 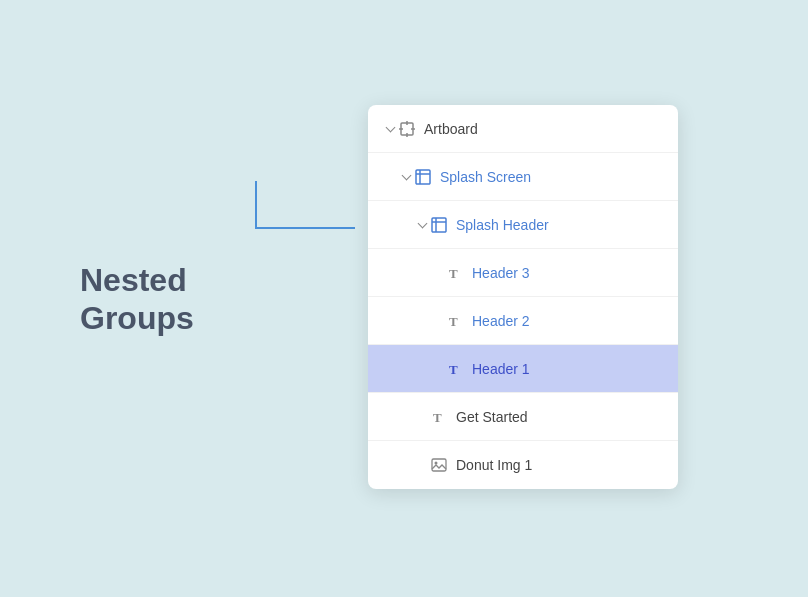 What do you see at coordinates (567, 273) in the screenshot?
I see `header3-label: Header 3` at bounding box center [567, 273].